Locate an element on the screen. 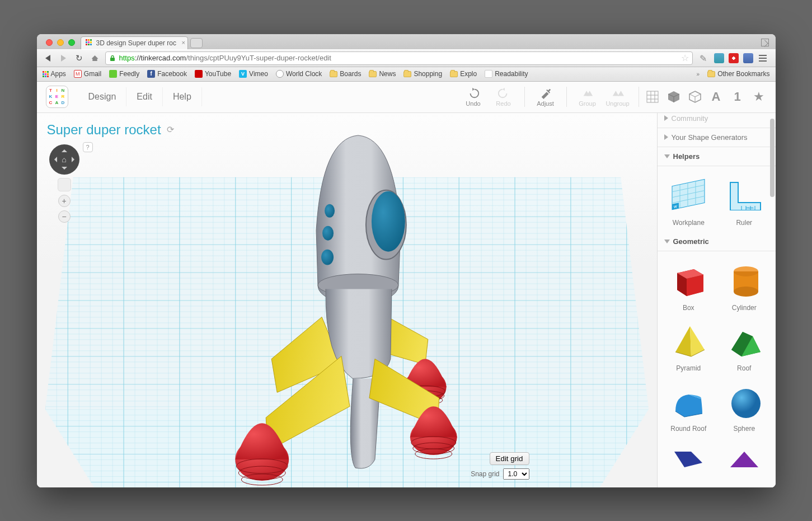 The height and width of the screenshot is (521, 812). shape-pyramid: Pyramid is located at coordinates (689, 345).